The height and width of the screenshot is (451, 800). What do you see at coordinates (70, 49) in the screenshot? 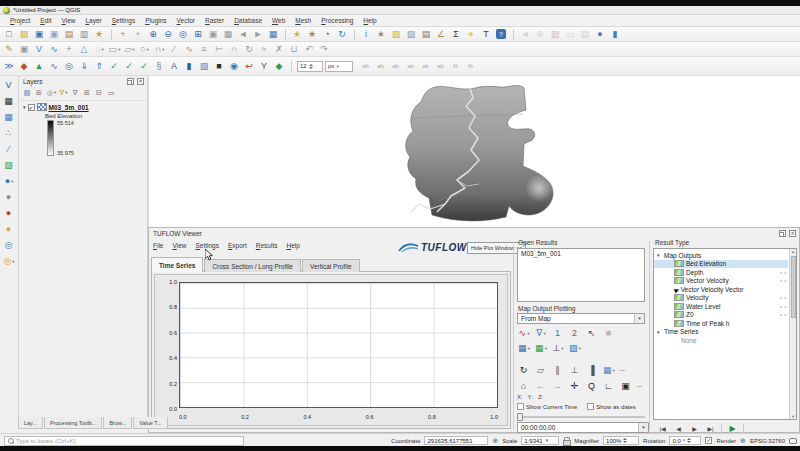
I see `move-feature-icon: +` at bounding box center [70, 49].